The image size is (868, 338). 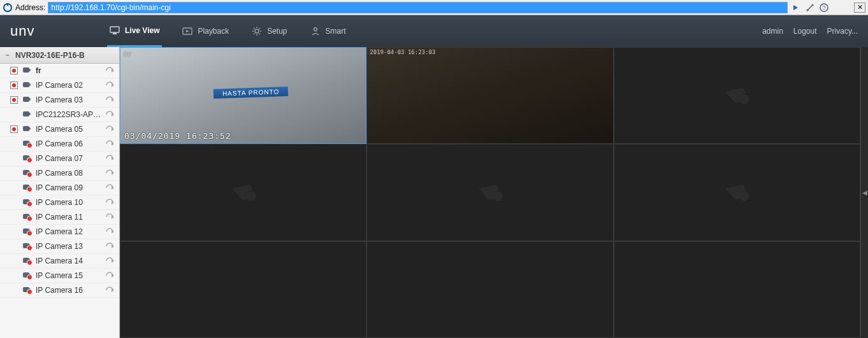 I want to click on video-cell-1: fr HASTA PRONTO 03/04/2019 16:23:52, so click(x=243, y=95).